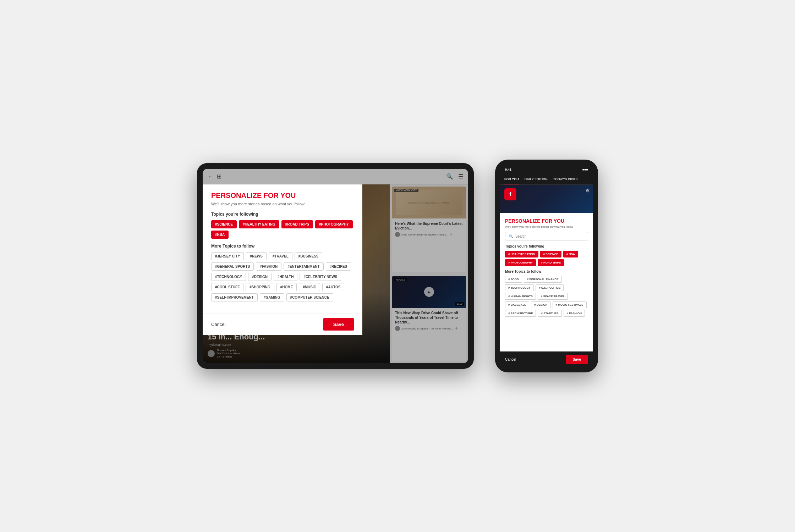  What do you see at coordinates (260, 287) in the screenshot?
I see `more-topic-tag: #SHOPPING` at bounding box center [260, 287].